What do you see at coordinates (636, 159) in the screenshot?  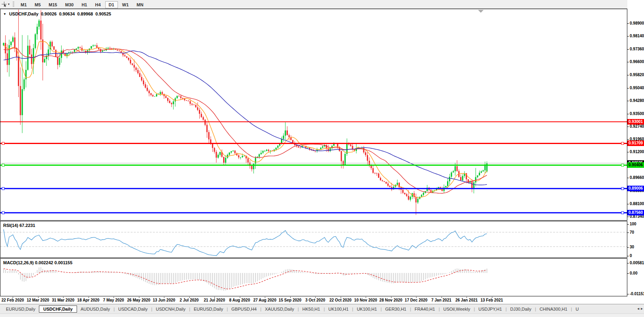 I see `price-axis: 0.989000.981400.973600.966000.958200.950…` at bounding box center [636, 159].